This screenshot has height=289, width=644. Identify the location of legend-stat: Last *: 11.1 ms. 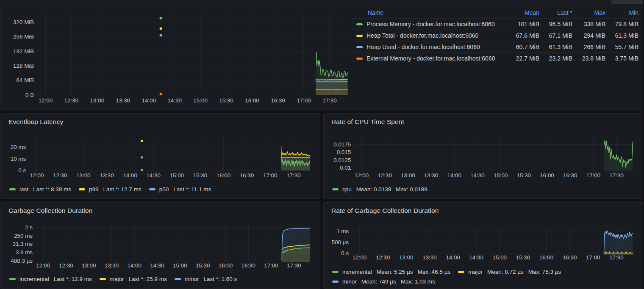
(192, 190).